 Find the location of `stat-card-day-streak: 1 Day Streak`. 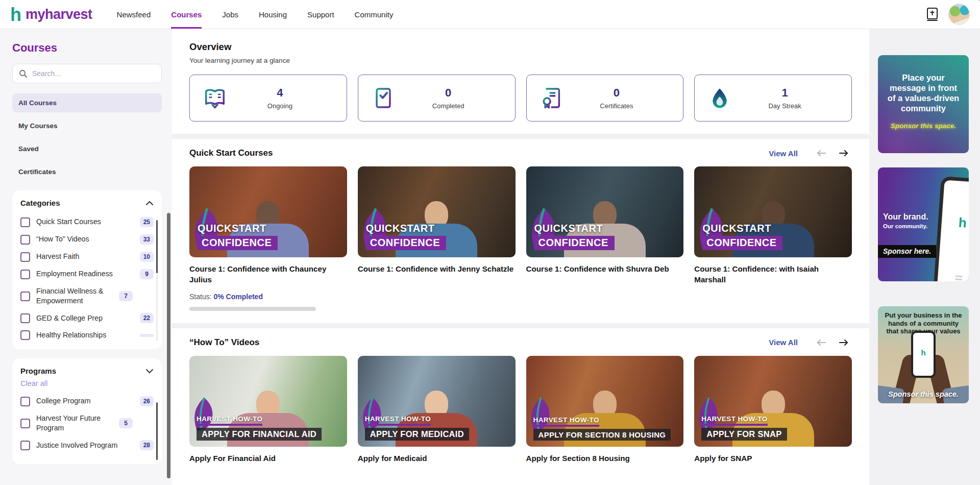

stat-card-day-streak: 1 Day Streak is located at coordinates (773, 98).